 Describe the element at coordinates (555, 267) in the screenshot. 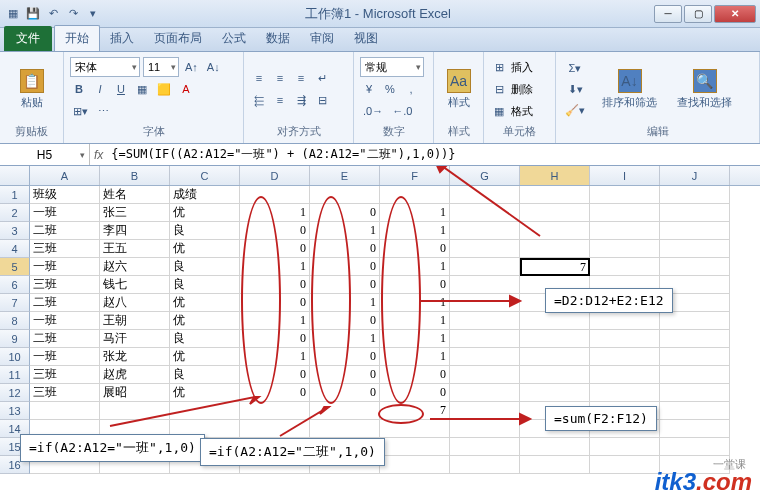

I see `cell: 7` at that location.